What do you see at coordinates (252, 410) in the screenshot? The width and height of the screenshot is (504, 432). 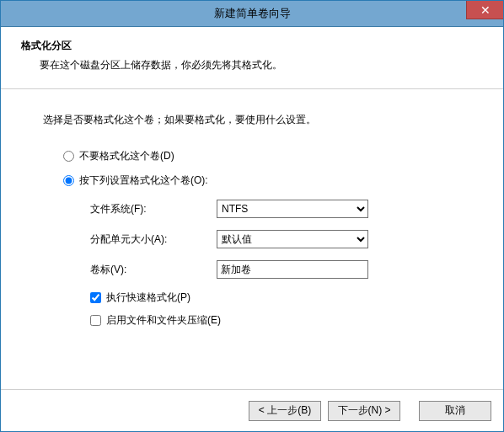 I see `button-bar: < 上一步(B) 下一步(N) > 取消` at bounding box center [252, 410].